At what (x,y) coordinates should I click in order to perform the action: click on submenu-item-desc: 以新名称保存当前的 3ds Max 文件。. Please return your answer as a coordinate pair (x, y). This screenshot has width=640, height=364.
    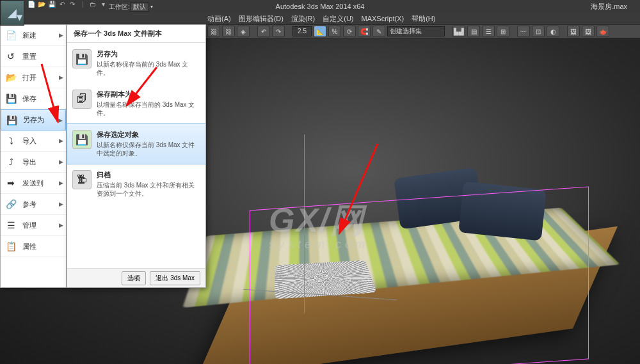
    Looking at the image, I should click on (148, 68).